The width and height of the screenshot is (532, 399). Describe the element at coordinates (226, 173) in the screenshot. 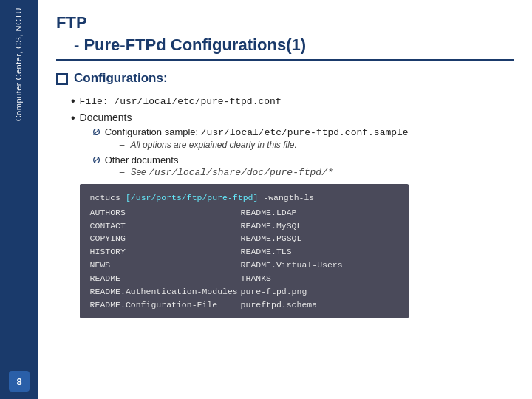

I see `sub-sub-item-2: – See /usr/local/share/doc/pure-ftpd/*` at that location.